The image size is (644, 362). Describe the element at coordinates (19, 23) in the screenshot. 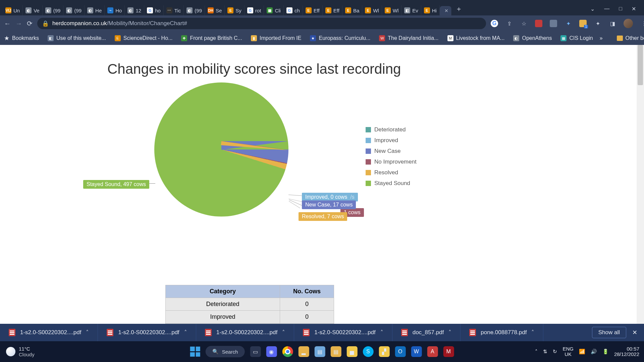

I see `nav-forward-button: →` at that location.